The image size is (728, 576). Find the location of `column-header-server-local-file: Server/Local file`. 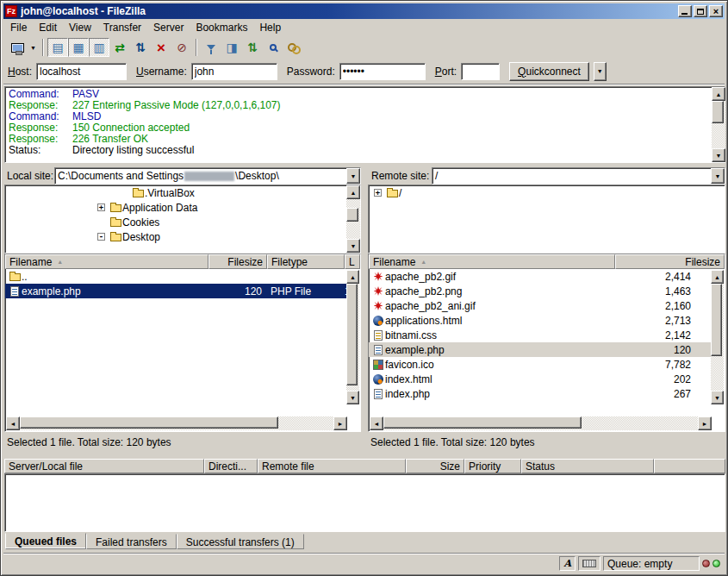

column-header-server-local-file: Server/Local file is located at coordinates (104, 466).